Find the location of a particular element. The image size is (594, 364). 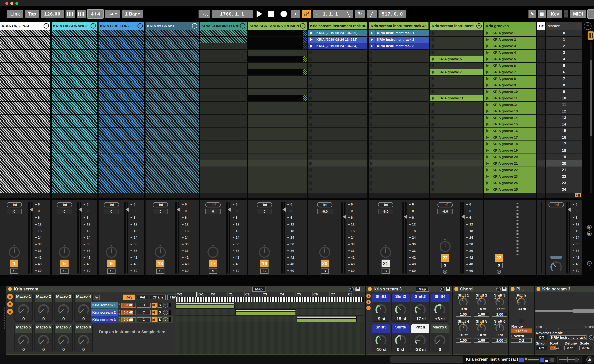

ratio-field: 1.00 is located at coordinates (482, 314).